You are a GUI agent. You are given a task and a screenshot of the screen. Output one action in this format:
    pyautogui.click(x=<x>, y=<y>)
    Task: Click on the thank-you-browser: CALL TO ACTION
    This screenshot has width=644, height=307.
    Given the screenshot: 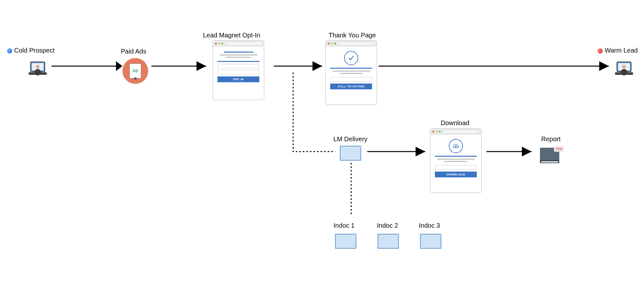 What is the action you would take?
    pyautogui.click(x=351, y=73)
    